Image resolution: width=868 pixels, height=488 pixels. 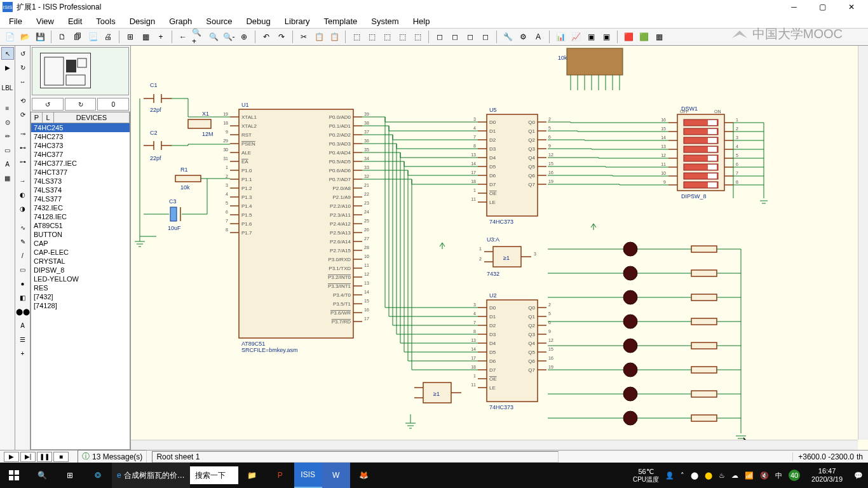 What do you see at coordinates (80, 128) in the screenshot?
I see `device-item: 74HC245` at bounding box center [80, 128].